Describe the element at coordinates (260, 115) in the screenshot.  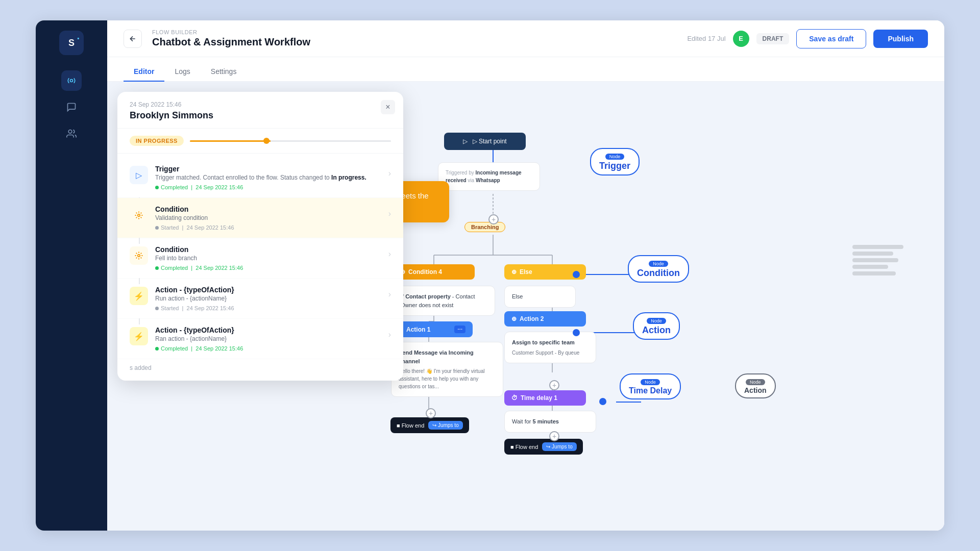
I see `panel-contact-name: Brooklyn Simmons` at that location.